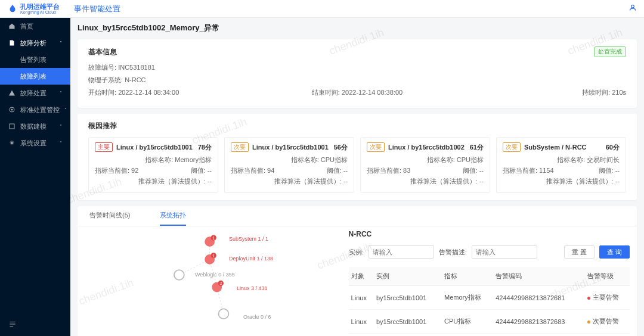  Describe the element at coordinates (35, 26) in the screenshot. I see `sidebar-item-home: 首页` at that location.